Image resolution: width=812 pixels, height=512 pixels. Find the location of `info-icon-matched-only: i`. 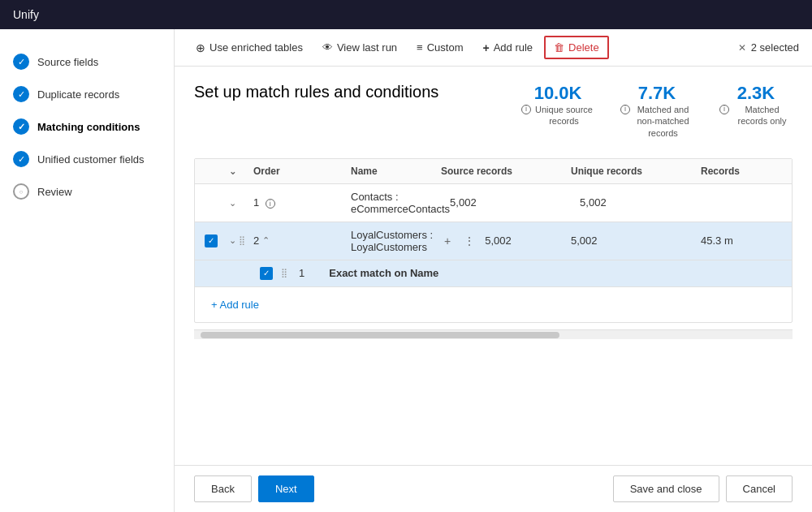

info-icon-matched-only: i is located at coordinates (724, 110).